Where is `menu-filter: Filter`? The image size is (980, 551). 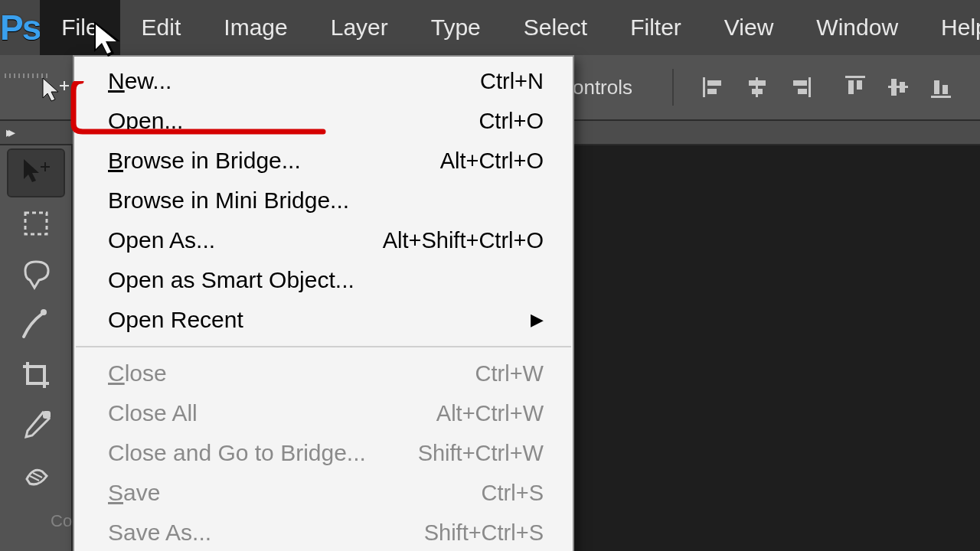
menu-filter: Filter is located at coordinates (655, 28).